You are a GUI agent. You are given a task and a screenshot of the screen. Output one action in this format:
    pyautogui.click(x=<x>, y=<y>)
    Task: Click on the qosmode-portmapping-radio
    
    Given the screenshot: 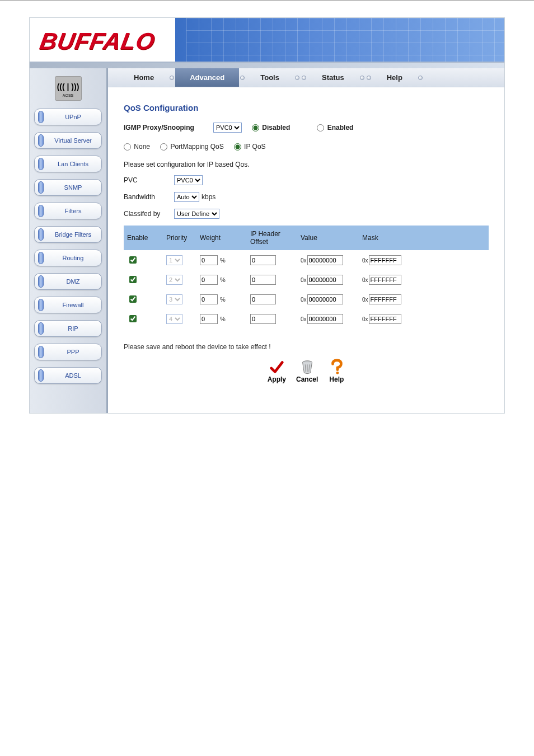 What is the action you would take?
    pyautogui.click(x=163, y=147)
    